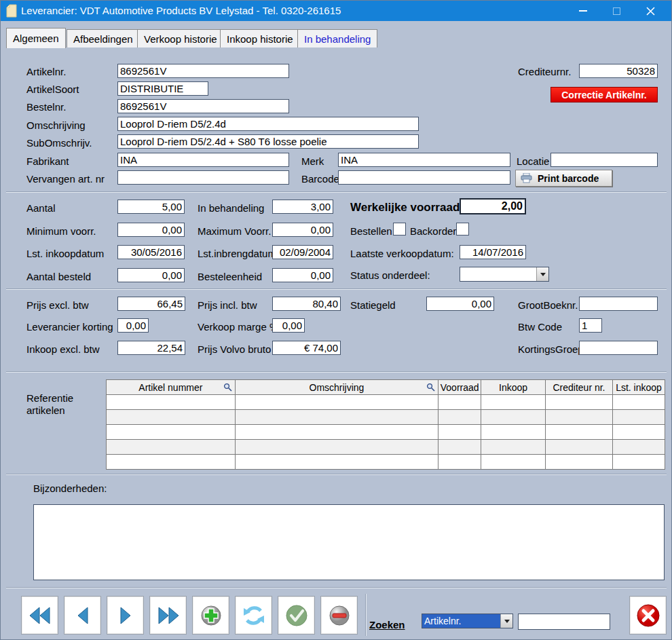 Image resolution: width=672 pixels, height=640 pixels. Describe the element at coordinates (513, 388) in the screenshot. I see `column-inkoop: Inkoop` at that location.